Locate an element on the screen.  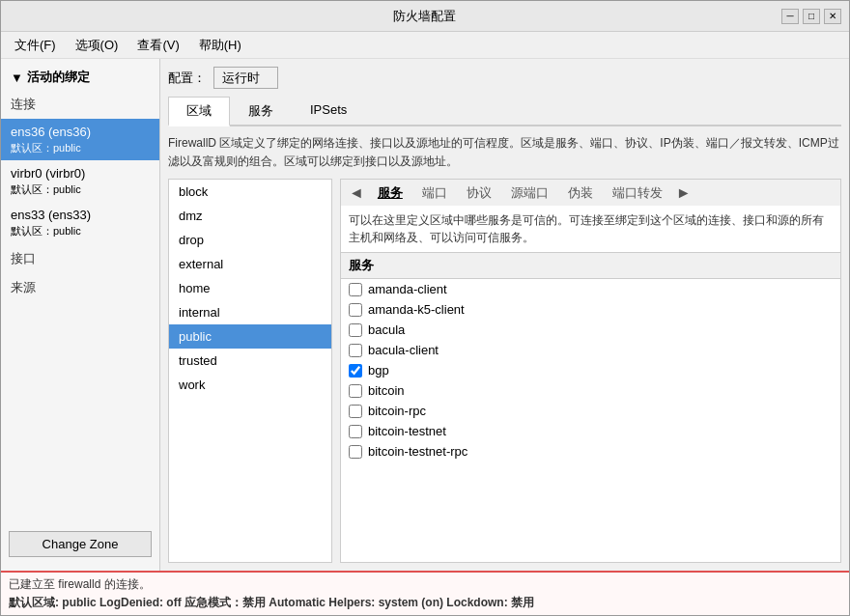
menu-options: 选项(O) is located at coordinates (97, 45).